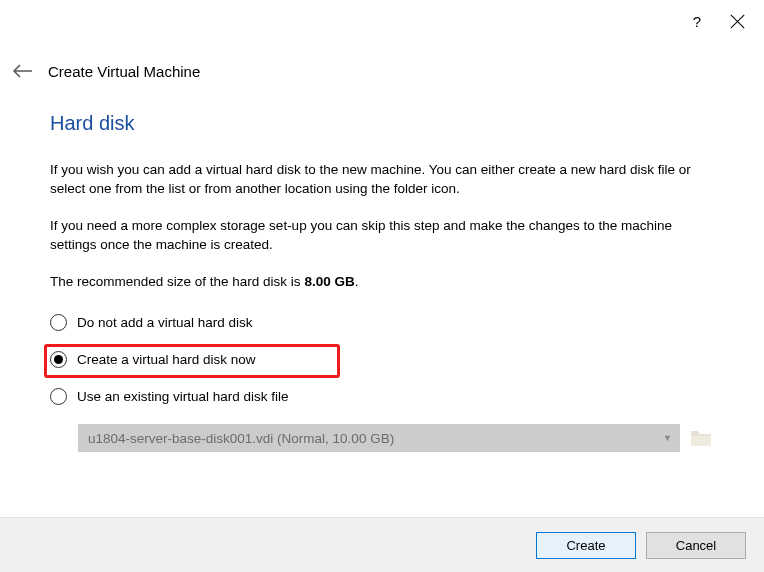  Describe the element at coordinates (382, 21) in the screenshot. I see `titlebar: ?` at that location.